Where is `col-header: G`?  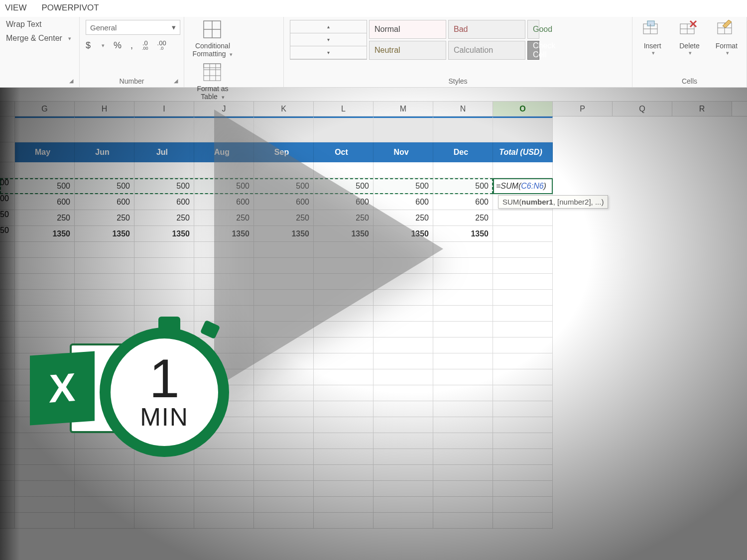 col-header: G is located at coordinates (45, 109).